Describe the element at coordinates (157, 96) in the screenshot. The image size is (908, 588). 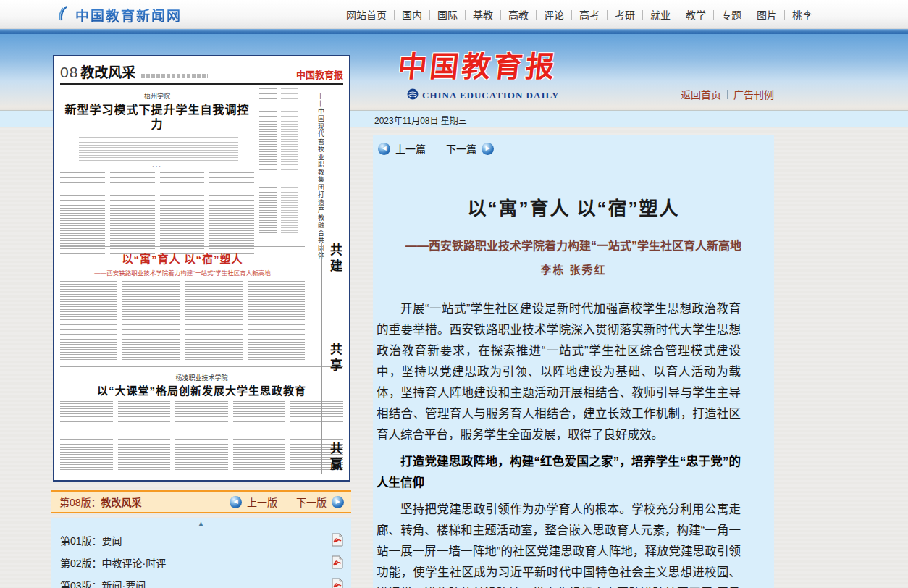
I see `thumb-top-kicker: 梧州学院` at that location.